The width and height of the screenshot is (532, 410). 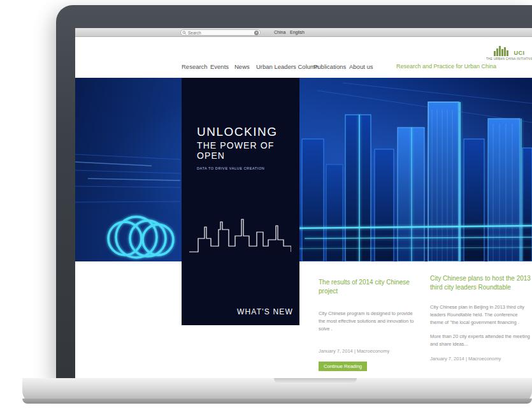 What do you see at coordinates (185, 33) in the screenshot?
I see `search-icon` at bounding box center [185, 33].